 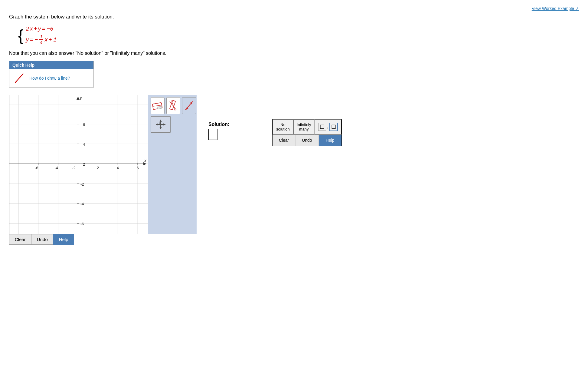 I want to click on view-worked-example-link: View Worked Example ↗, so click(x=555, y=8).